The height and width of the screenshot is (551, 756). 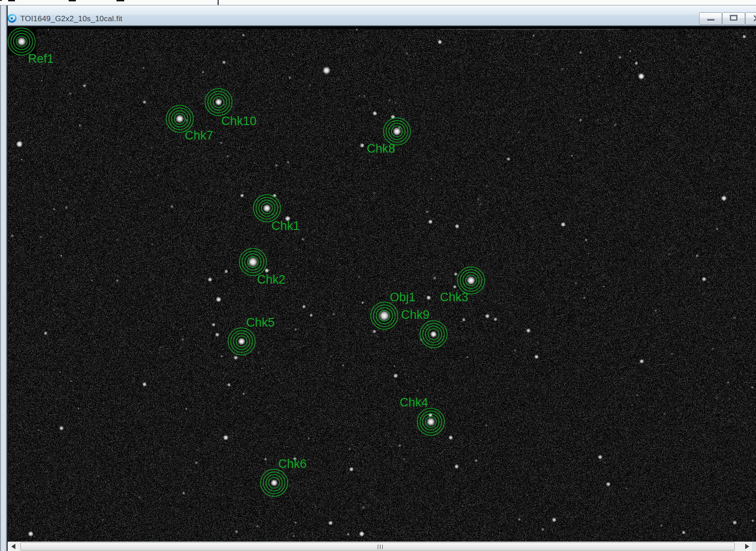 I want to click on aperture-label-chk3: Chk3, so click(x=454, y=297).